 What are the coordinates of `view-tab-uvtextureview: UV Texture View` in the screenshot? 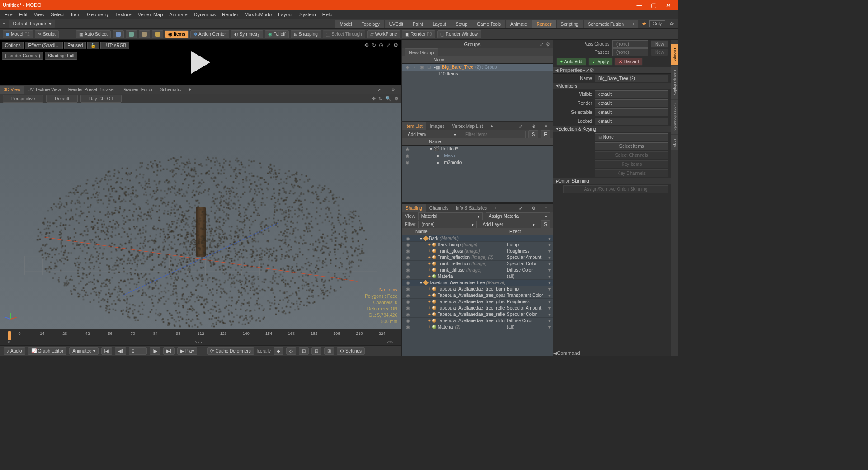 It's located at (44, 89).